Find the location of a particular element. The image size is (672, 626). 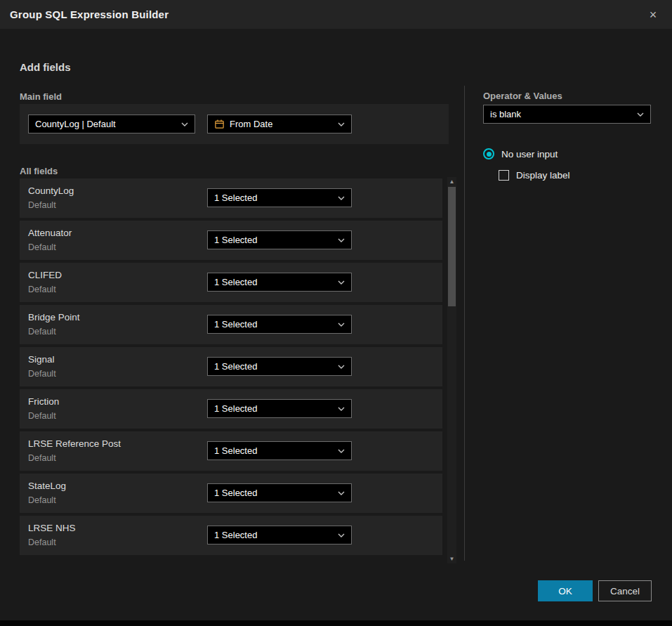

dropdown-value: is blank is located at coordinates (506, 114).